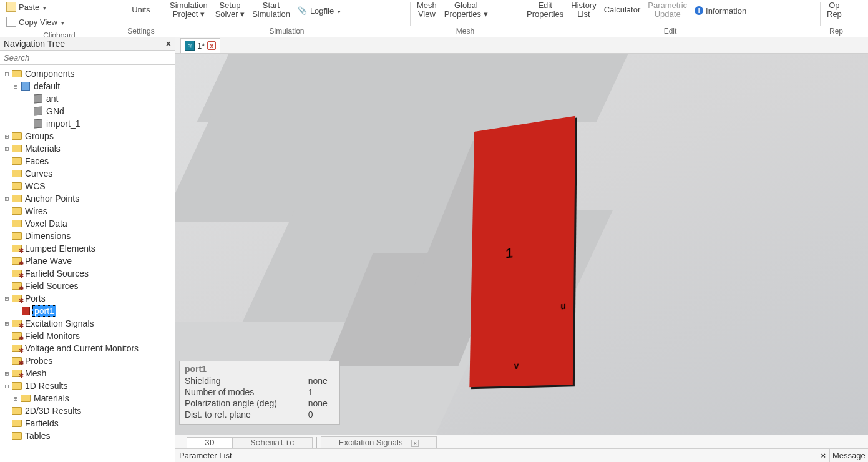 This screenshot has width=868, height=462. I want to click on tree-node-dimensions: Dimensions, so click(88, 236).